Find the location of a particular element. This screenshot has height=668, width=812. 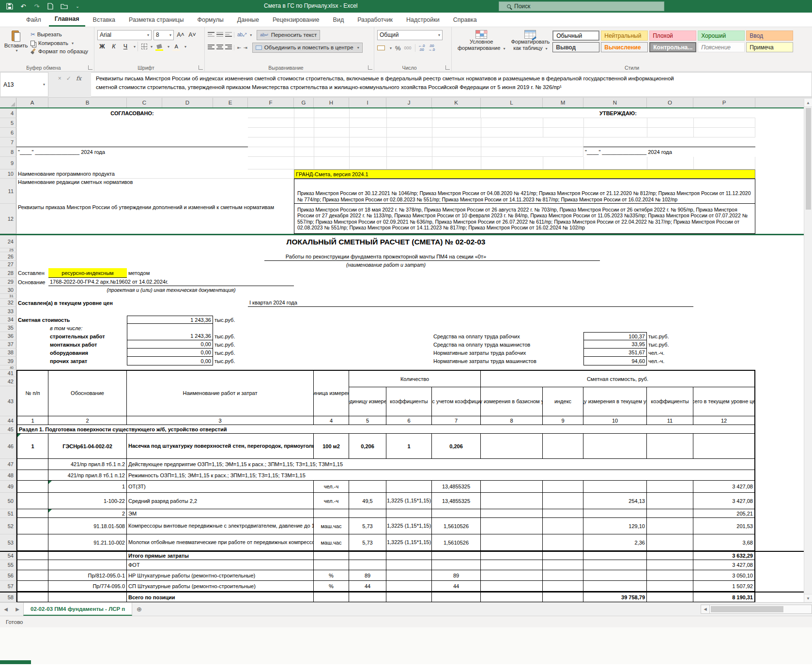

cell-unit: чел.-ч is located at coordinates (331, 487).